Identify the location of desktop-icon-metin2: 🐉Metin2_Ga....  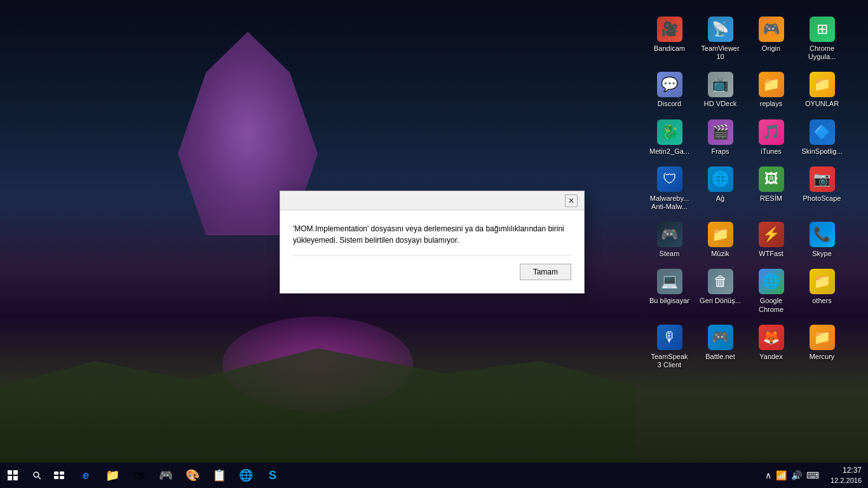
(670, 137).